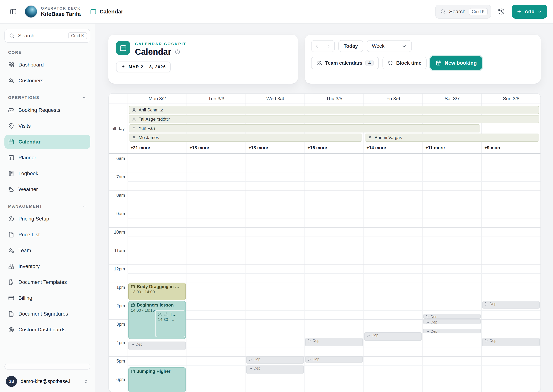 This screenshot has width=553, height=392. Describe the element at coordinates (47, 189) in the screenshot. I see `sidebar-item-weather: Weather` at that location.